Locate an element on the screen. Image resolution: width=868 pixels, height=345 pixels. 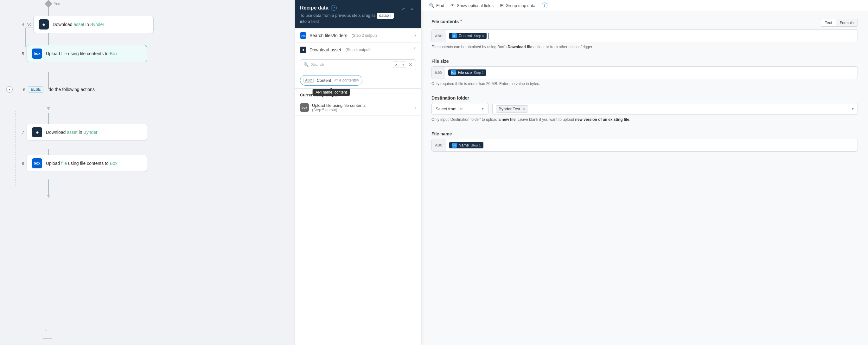
expand-panel-btn: ⤢ is located at coordinates (403, 9).